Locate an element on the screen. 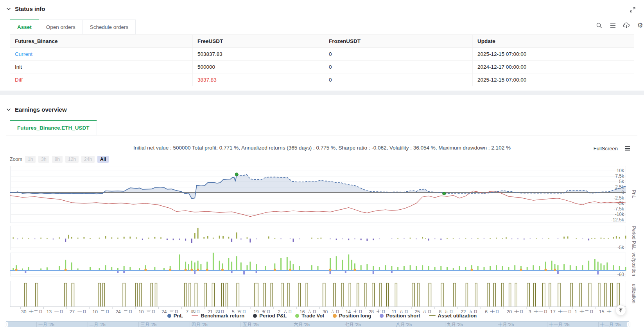 This screenshot has width=644, height=335. search-icon is located at coordinates (599, 25).